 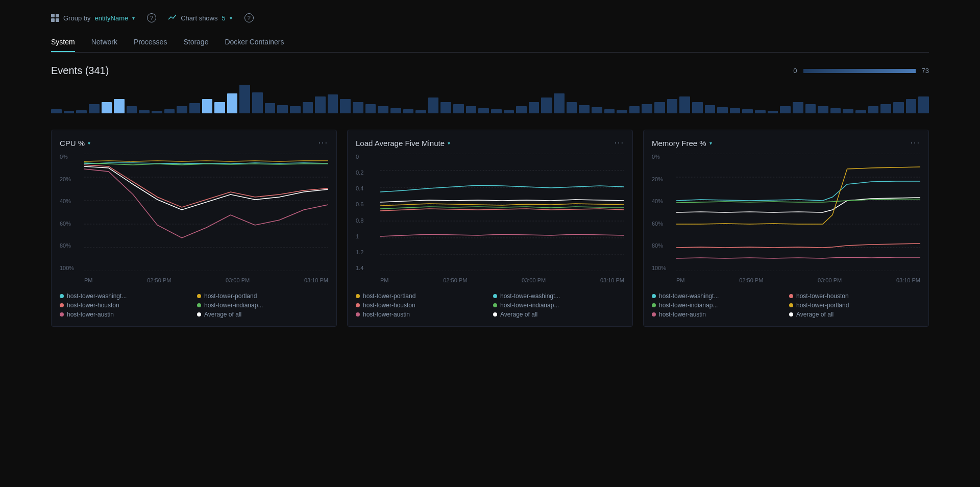 I want to click on memory-chart-header: Memory Free % ▾ ···, so click(x=786, y=143).